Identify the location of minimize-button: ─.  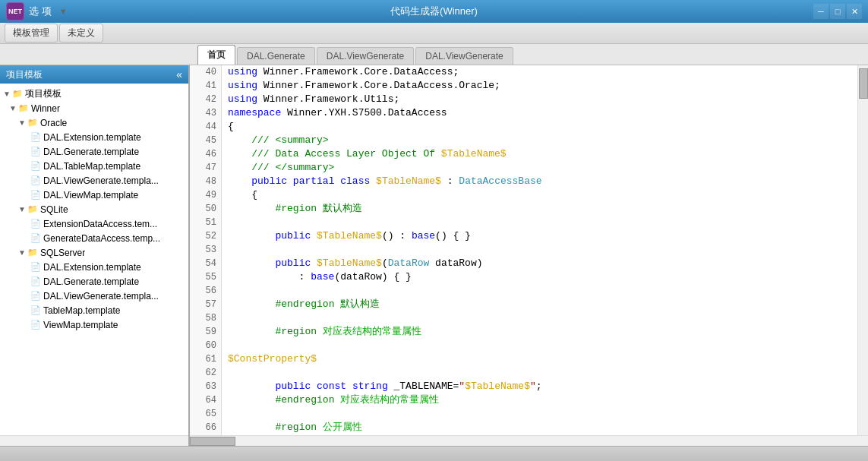
(821, 11).